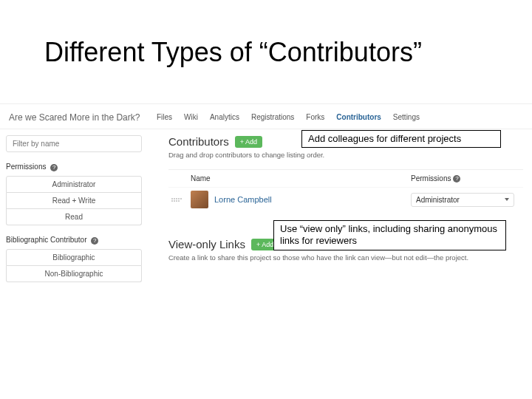 The height and width of the screenshot is (399, 532). Describe the element at coordinates (406, 117) in the screenshot. I see `tab-settings: Settings` at that location.